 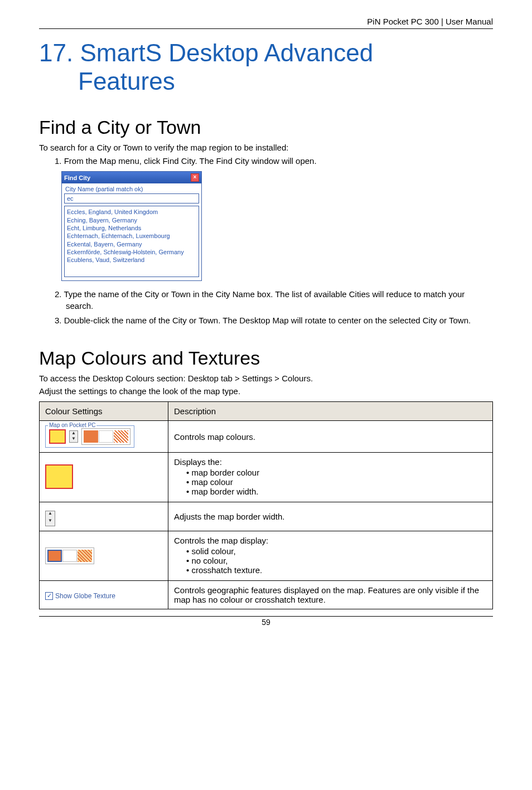 I want to click on table-row: ▲▼ Adjusts the map border width., so click(x=267, y=517).